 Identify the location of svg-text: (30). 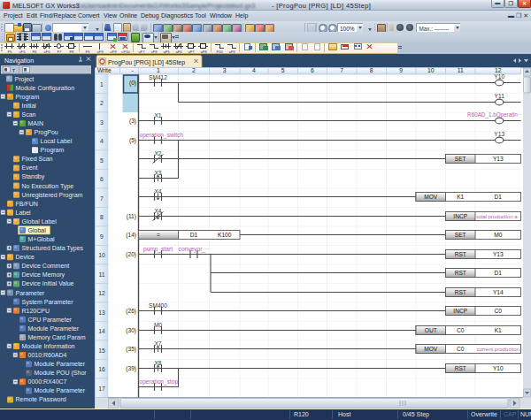
(131, 331).